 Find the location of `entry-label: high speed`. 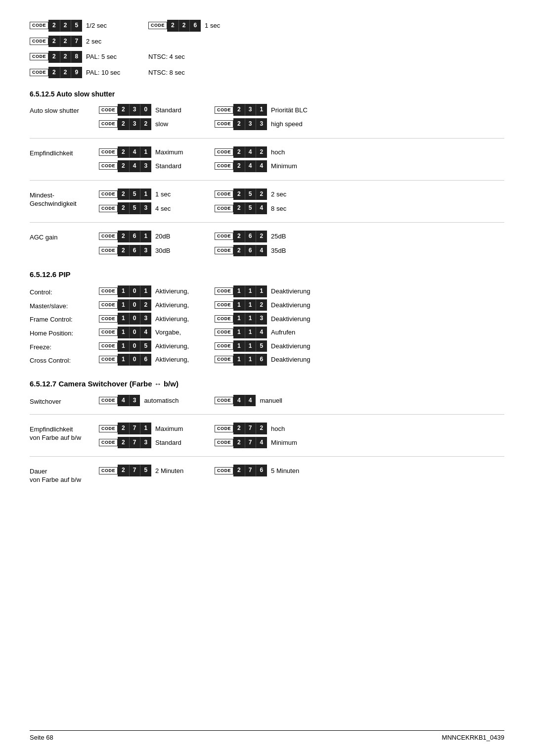

entry-label: high speed is located at coordinates (287, 124).